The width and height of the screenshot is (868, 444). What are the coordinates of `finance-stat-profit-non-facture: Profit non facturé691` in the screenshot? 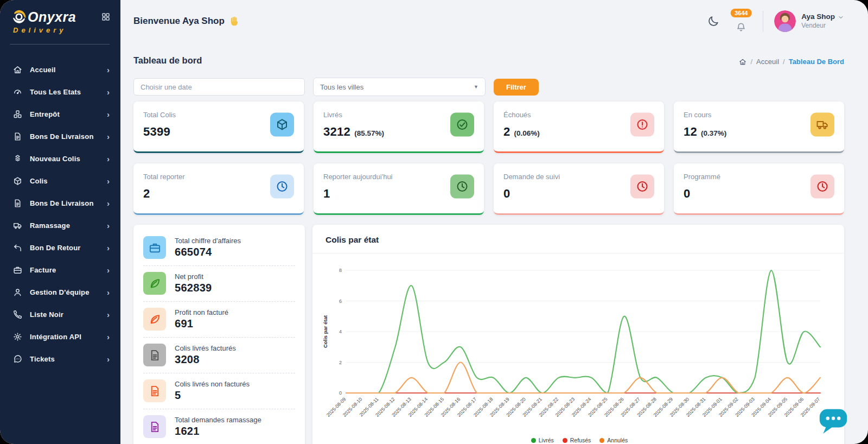 It's located at (219, 320).